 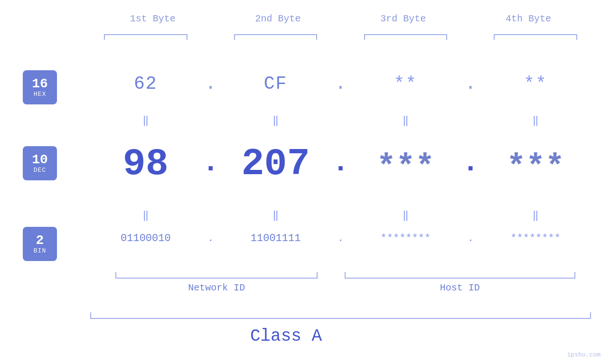 What do you see at coordinates (211, 238) in the screenshot?
I see `bin-sep-1: .` at bounding box center [211, 238].